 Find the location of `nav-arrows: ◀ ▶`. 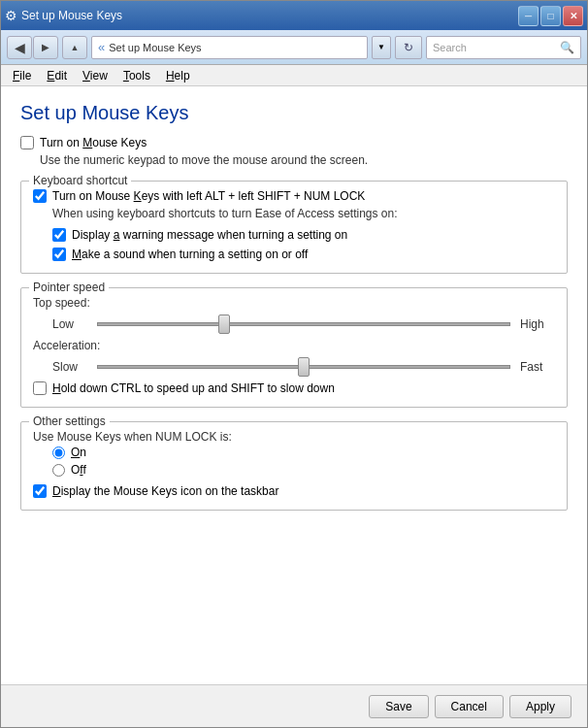

nav-arrows: ◀ ▶ is located at coordinates (33, 48).